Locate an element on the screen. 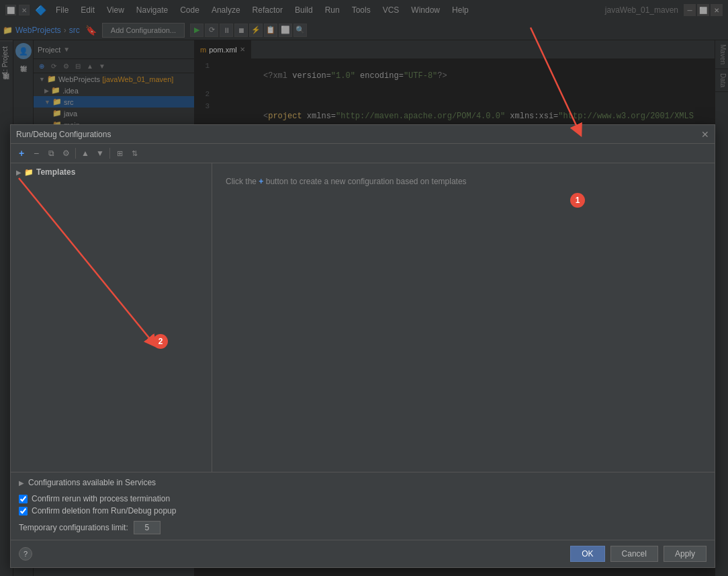  templates-label: Templates is located at coordinates (56, 172).